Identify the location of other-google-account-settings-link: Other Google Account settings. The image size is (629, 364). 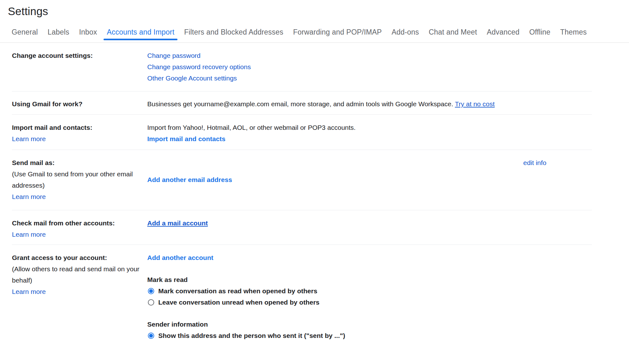
(192, 78).